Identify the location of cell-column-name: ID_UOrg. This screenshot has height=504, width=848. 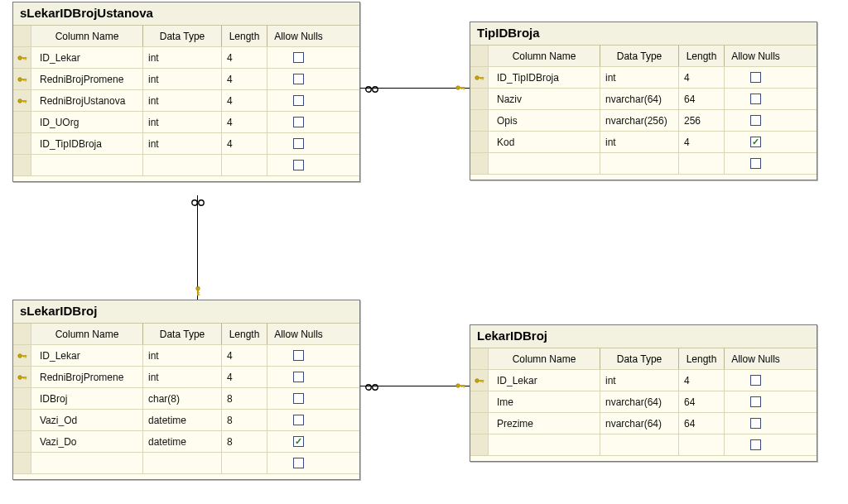
(88, 122).